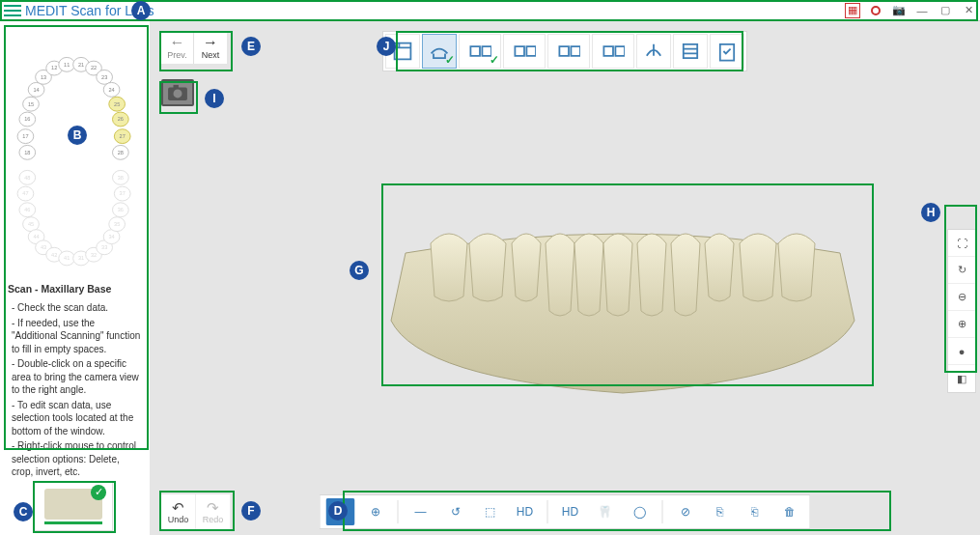  Describe the element at coordinates (359, 270) in the screenshot. I see `annotation-G: G` at that location.